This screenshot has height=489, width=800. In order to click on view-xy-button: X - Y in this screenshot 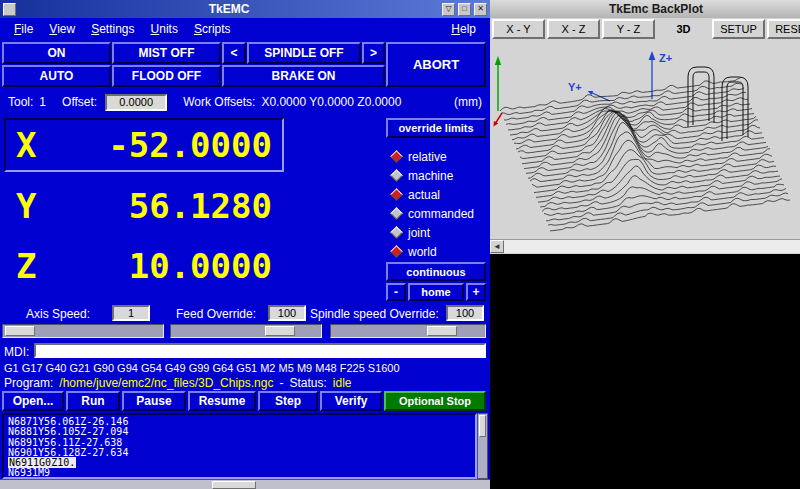, I will do `click(518, 29)`.